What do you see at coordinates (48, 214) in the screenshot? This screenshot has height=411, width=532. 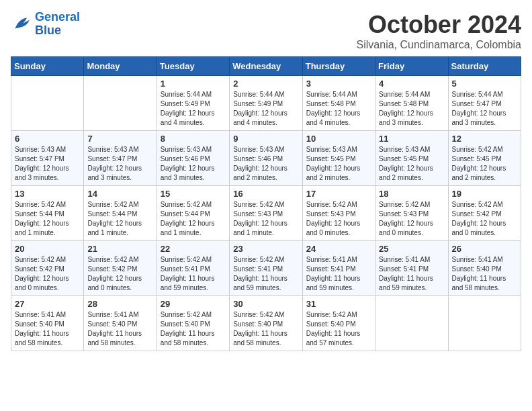 I see `calendar-cell: 13Sunrise: 5:42 AM Sunset: 5:44 PM Dayli…` at bounding box center [48, 214].